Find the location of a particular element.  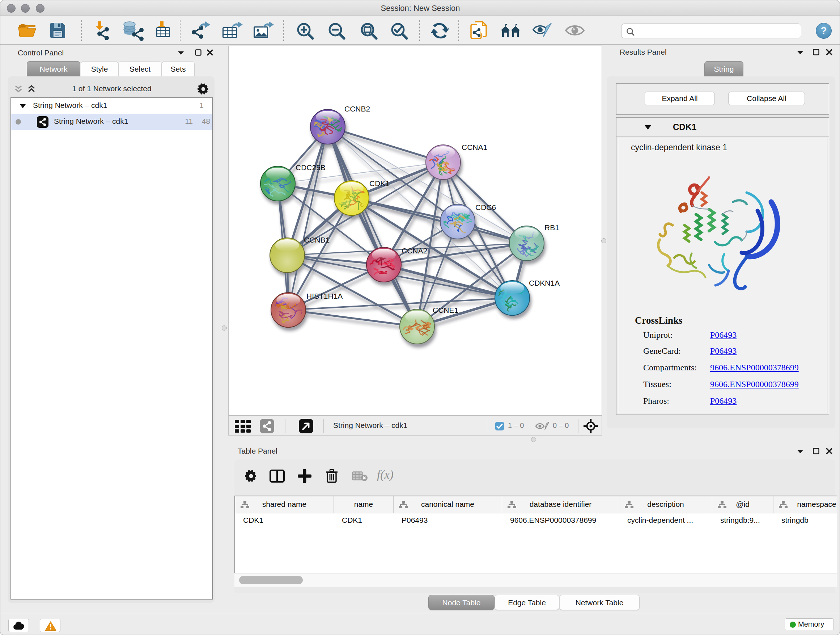

warning-icon is located at coordinates (51, 626).